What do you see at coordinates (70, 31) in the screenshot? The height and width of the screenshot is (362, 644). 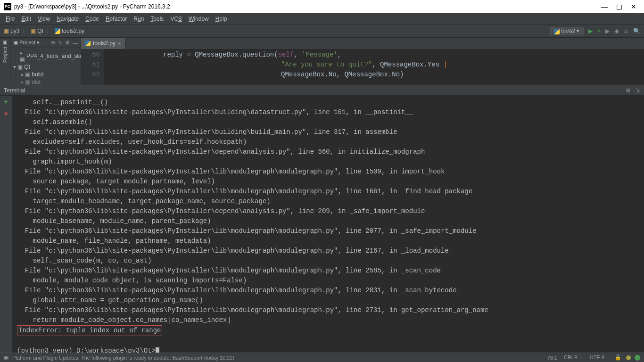 I see `breadcrumb-file: tools2.py` at bounding box center [70, 31].